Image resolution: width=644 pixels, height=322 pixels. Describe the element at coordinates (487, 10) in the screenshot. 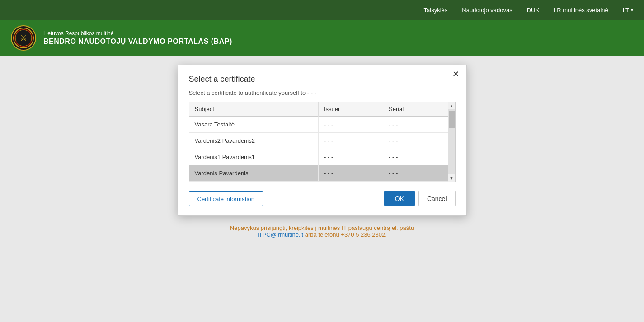

I see `nav-vadovas: Naudotojo vadovas` at that location.